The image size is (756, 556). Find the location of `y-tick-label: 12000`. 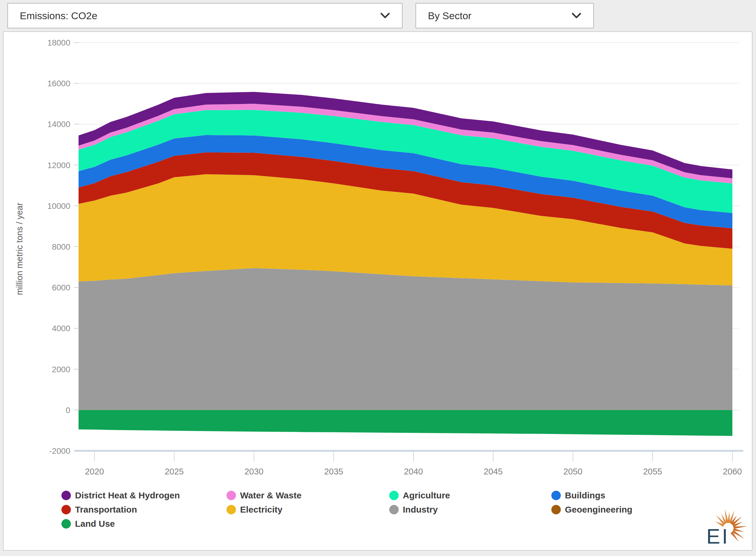

y-tick-label: 12000 is located at coordinates (59, 166).